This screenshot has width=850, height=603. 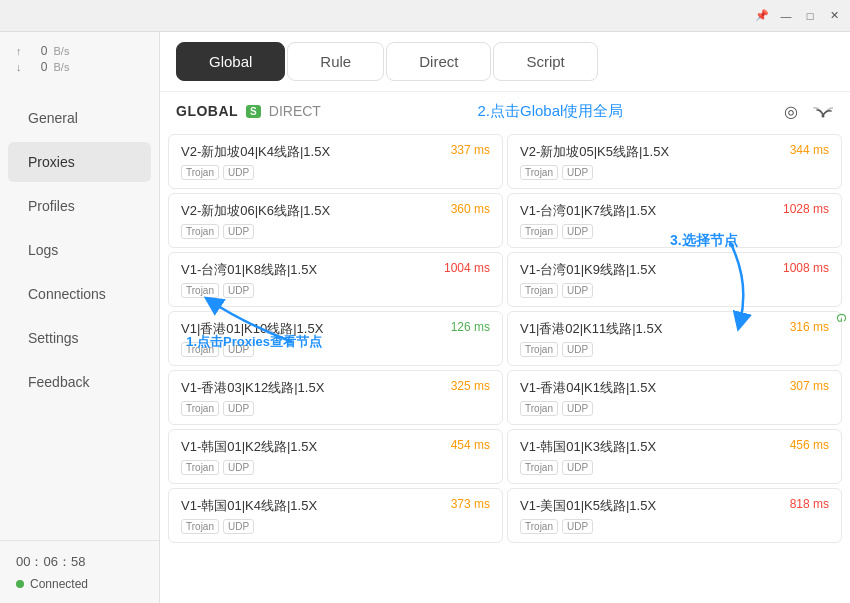 What do you see at coordinates (336, 516) in the screenshot?
I see `proxy-card: V1-韩国01|K4线路|1.5X 373 ms Trojan UDP` at bounding box center [336, 516].